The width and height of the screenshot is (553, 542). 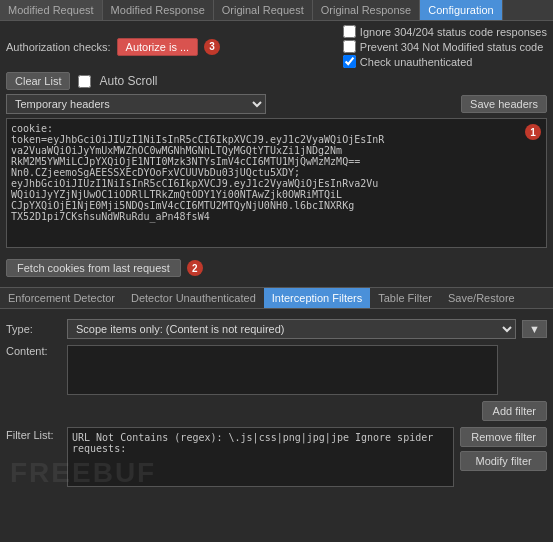 I want to click on btab-enforcement-detector: Enforcement Detector, so click(x=62, y=298).